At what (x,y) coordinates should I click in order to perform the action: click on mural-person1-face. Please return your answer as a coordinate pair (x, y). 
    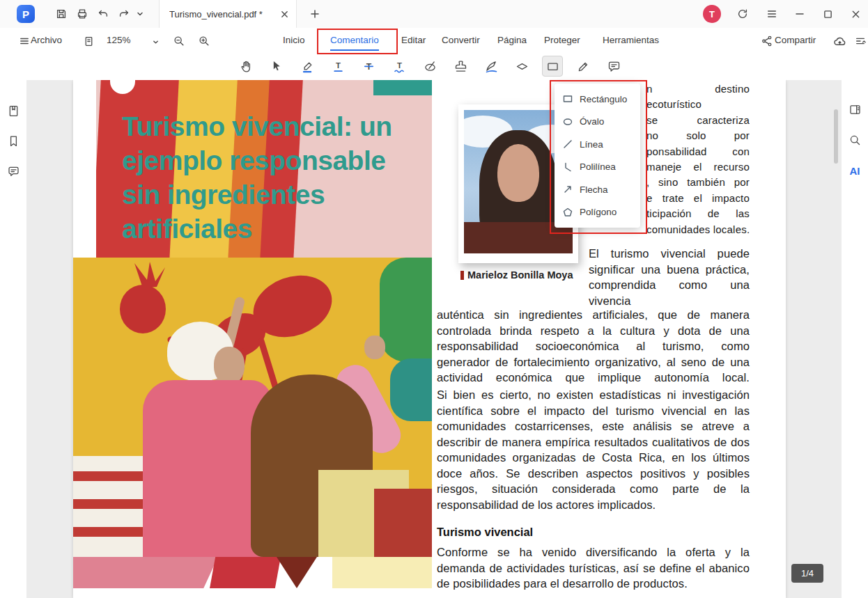
    Looking at the image, I should click on (229, 365).